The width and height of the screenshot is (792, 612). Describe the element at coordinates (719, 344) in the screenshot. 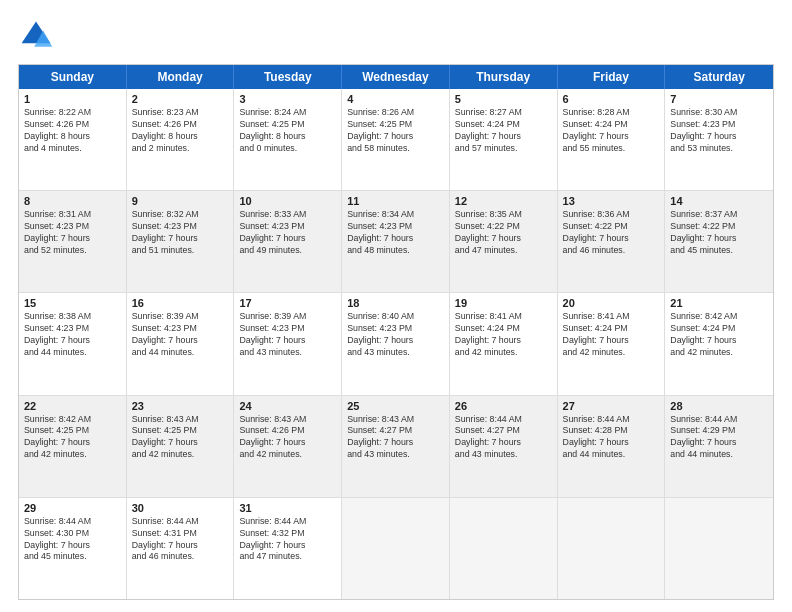

I see `cal-cell-2-6: 21Sunrise: 8:42 AM Sunset: 4:24 PM Dayli…` at that location.